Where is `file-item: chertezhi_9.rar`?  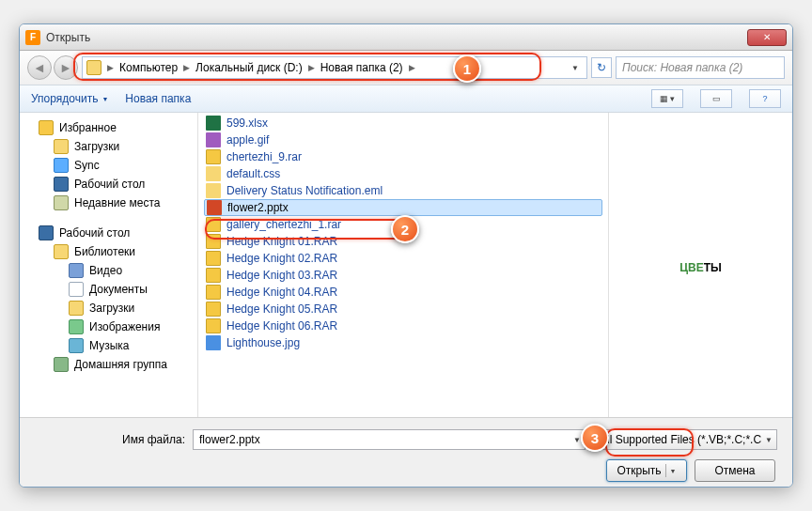
file-item: chertezhi_9.rar is located at coordinates (403, 157).